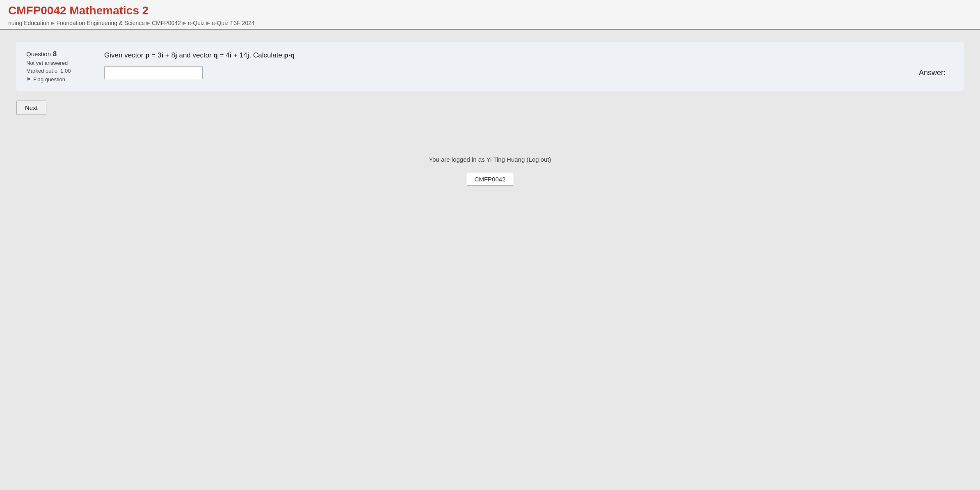  Describe the element at coordinates (490, 179) in the screenshot. I see `course-badge: CMFP0042` at that location.